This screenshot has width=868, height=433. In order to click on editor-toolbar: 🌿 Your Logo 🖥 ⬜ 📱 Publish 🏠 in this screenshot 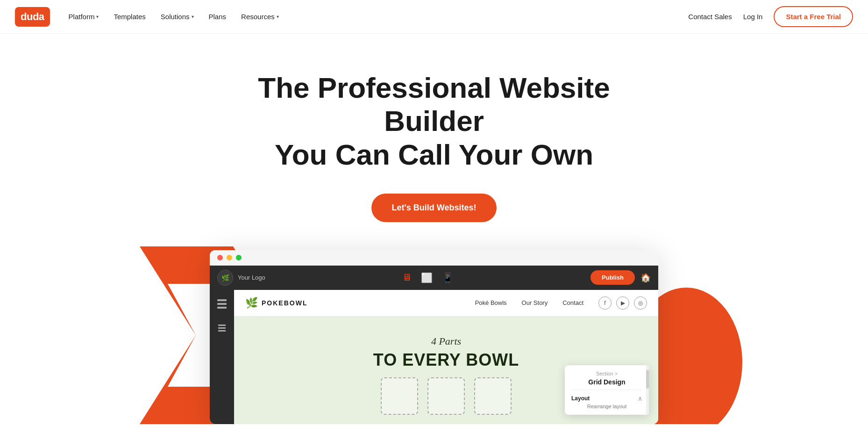, I will do `click(434, 278)`.